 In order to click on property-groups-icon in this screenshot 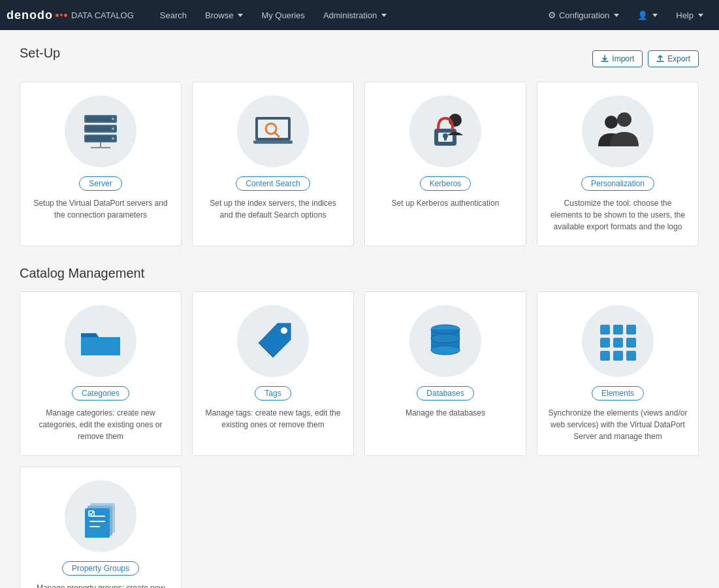, I will do `click(101, 516)`.